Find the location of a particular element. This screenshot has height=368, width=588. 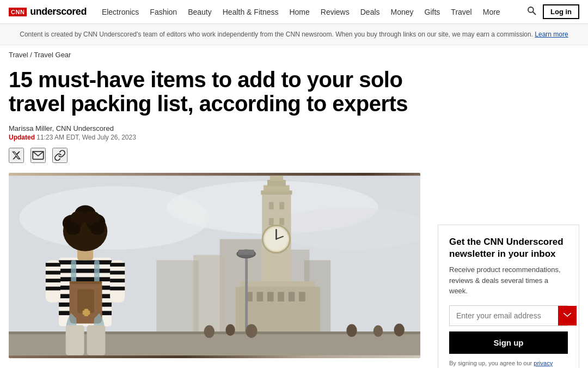

login-button: Log in is located at coordinates (561, 12).